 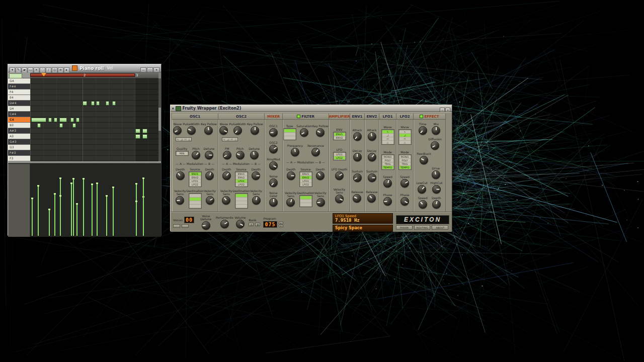 I want to click on selector-option: △, so click(x=388, y=142).